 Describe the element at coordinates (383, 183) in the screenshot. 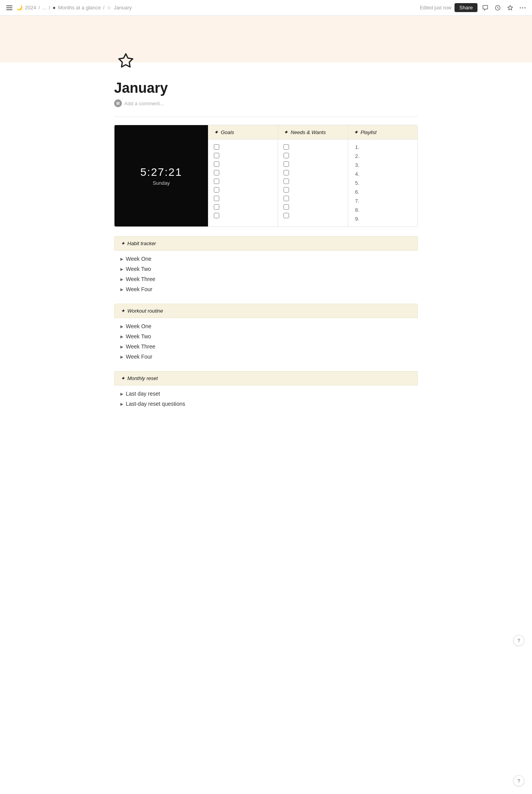

I see `playlist-numbered-list: 1. 2. 3. 4. 5. 6. 7. 8. 9.` at that location.